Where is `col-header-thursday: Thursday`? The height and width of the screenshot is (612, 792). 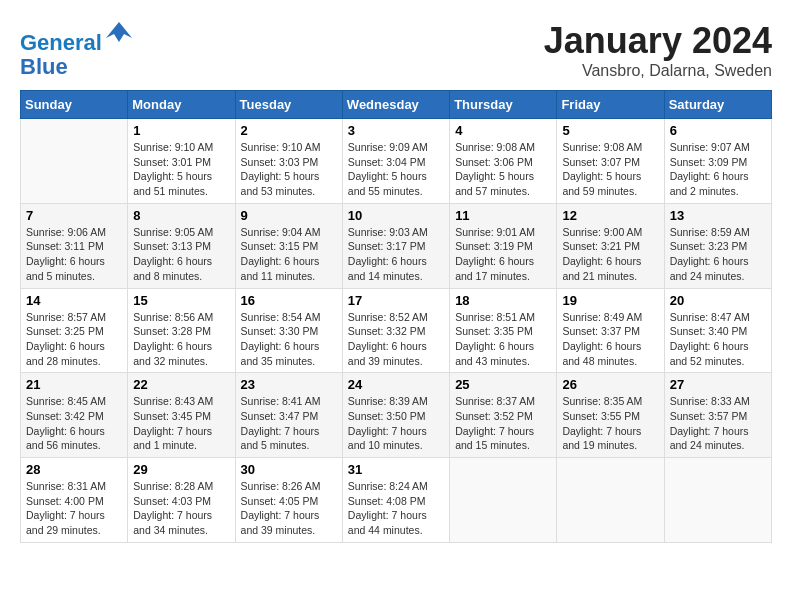 col-header-thursday: Thursday is located at coordinates (504, 105).